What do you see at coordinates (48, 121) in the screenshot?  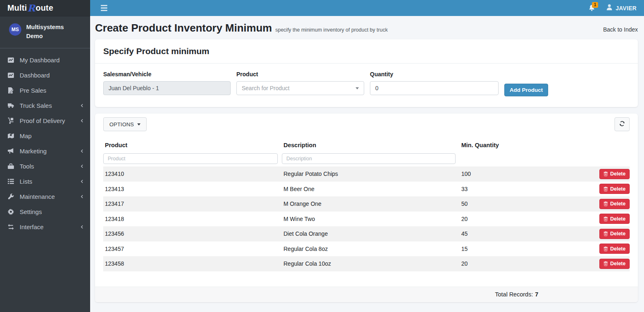 I see `sidebar-item-label: Proof of Delivery` at bounding box center [48, 121].